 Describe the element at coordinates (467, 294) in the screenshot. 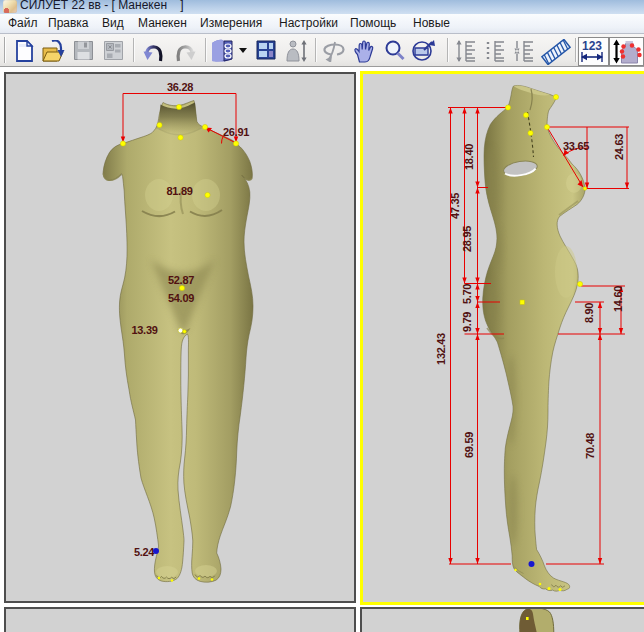

I see `svg-text: 5.70` at that location.